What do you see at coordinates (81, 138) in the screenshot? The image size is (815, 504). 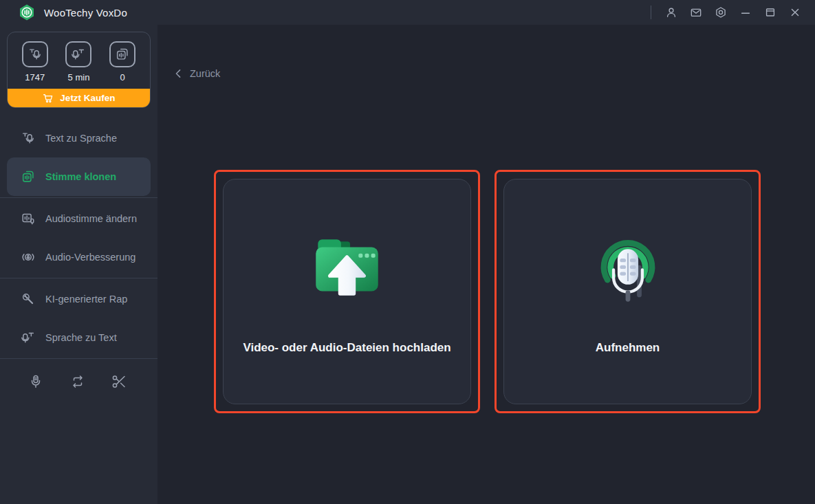 I see `sidebar-item-label: Text zu Sprache` at bounding box center [81, 138].